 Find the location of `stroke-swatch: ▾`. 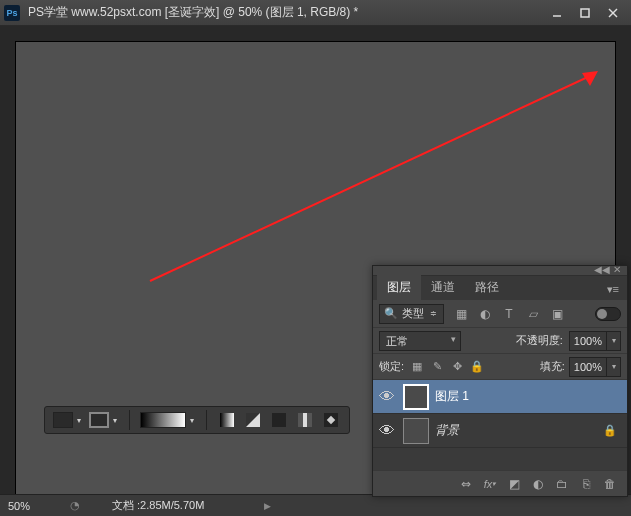

stroke-swatch: ▾ is located at coordinates (104, 420).